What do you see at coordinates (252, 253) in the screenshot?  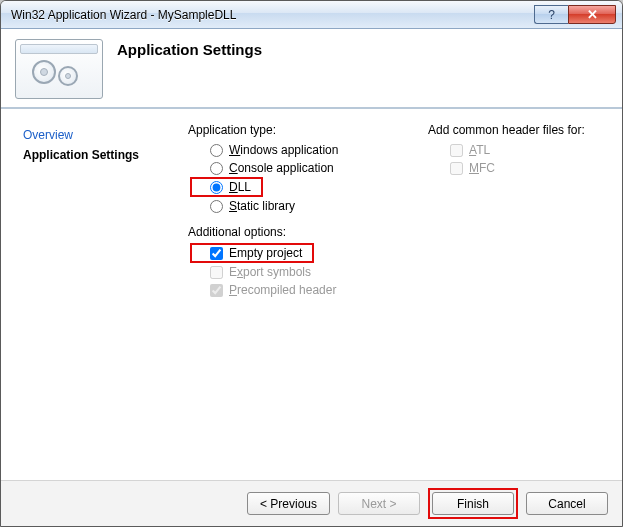 I see `checkbox-empty-project: Empty project` at bounding box center [252, 253].